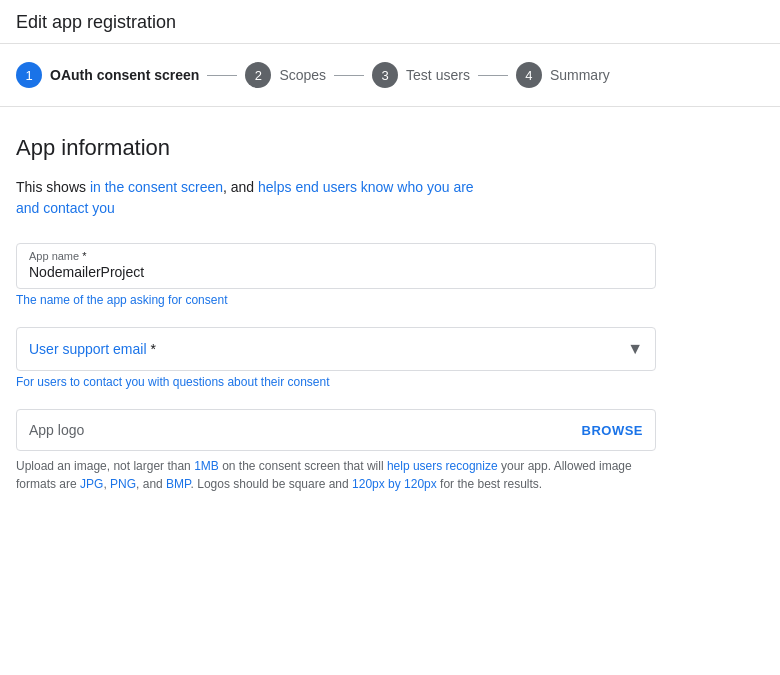 Image resolution: width=780 pixels, height=675 pixels. Describe the element at coordinates (563, 75) in the screenshot. I see `step-4: 4 Summary` at that location.